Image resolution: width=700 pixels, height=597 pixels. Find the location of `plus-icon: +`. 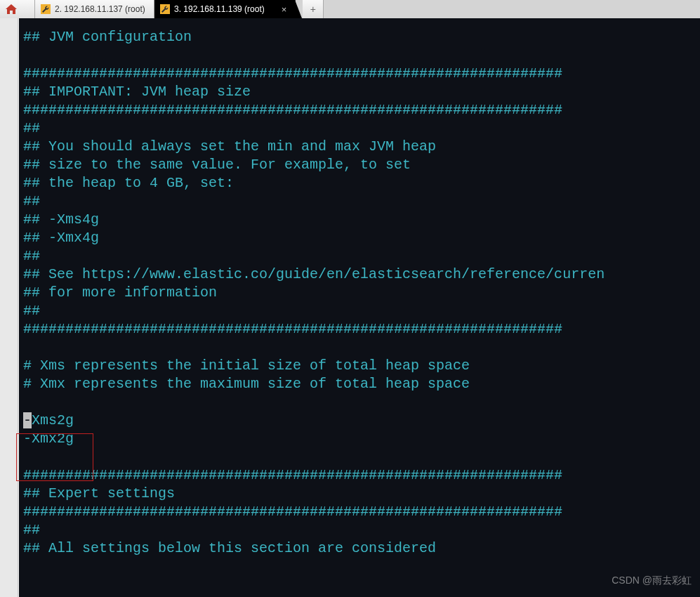

plus-icon: + is located at coordinates (313, 9).